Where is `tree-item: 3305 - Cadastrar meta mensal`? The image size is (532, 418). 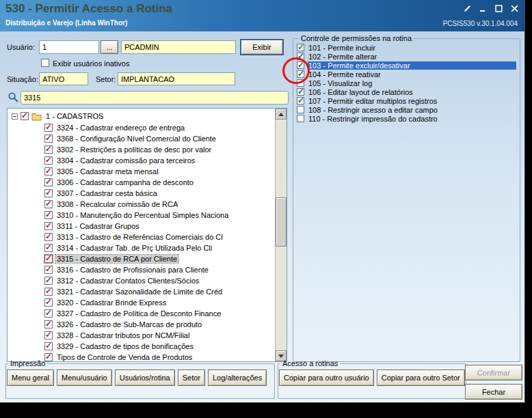 tree-item: 3305 - Cadastrar meta mensal is located at coordinates (142, 171).